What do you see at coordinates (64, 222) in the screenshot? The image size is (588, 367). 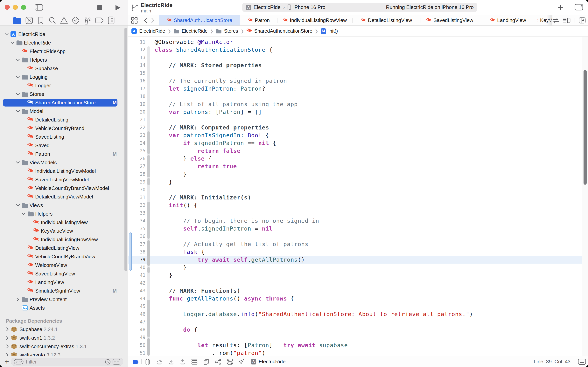 I see `tree-row-individuallistingview: IndividualListingView` at bounding box center [64, 222].